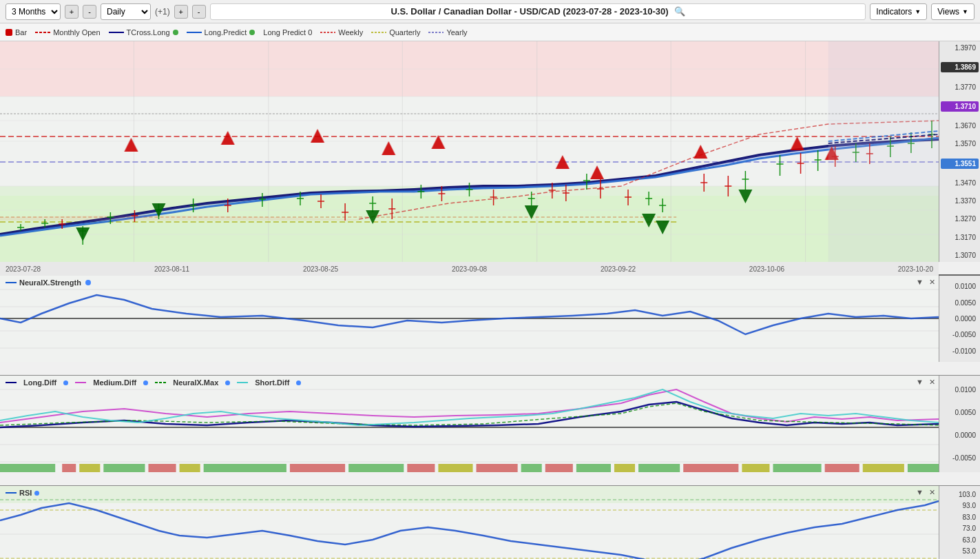  What do you see at coordinates (321, 269) in the screenshot?
I see `x-label-3: 2023-08-25` at bounding box center [321, 269].